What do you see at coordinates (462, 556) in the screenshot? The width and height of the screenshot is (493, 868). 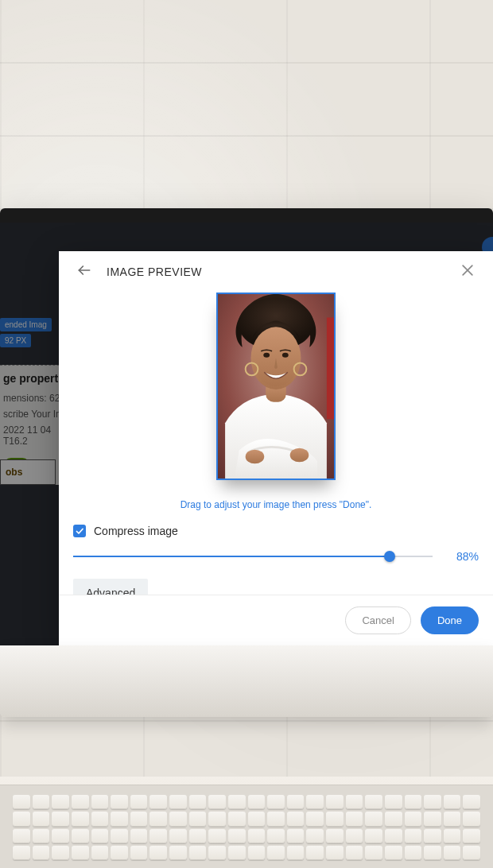 I see `slider-value: 88%` at bounding box center [462, 556].